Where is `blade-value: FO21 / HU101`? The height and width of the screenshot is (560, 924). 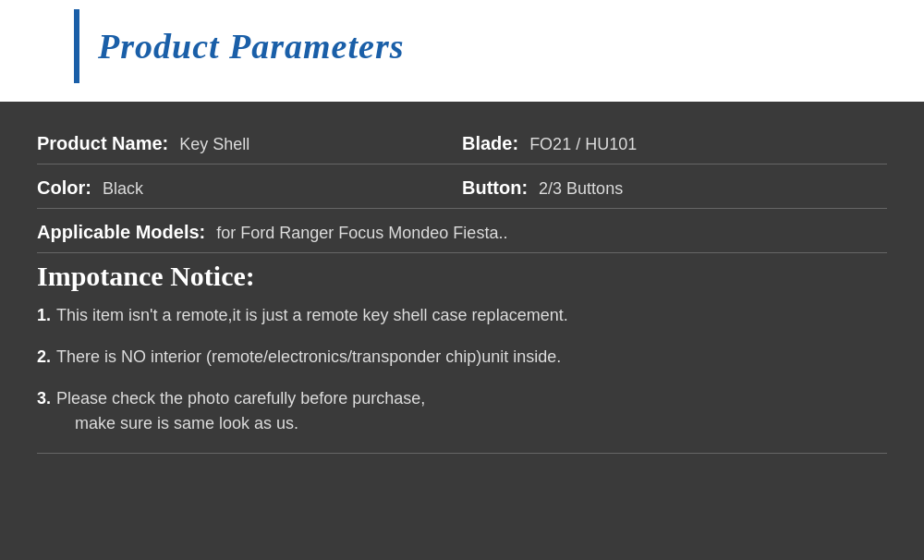 blade-value: FO21 / HU101 is located at coordinates (583, 144).